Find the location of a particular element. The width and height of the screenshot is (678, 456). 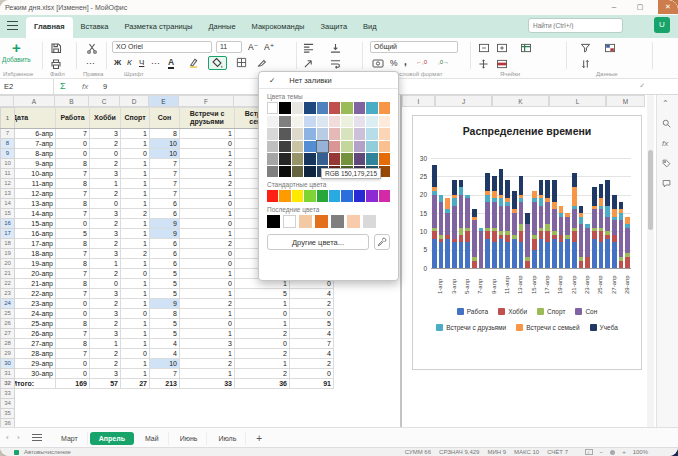

row-header-34: 34 is located at coordinates (8, 404).